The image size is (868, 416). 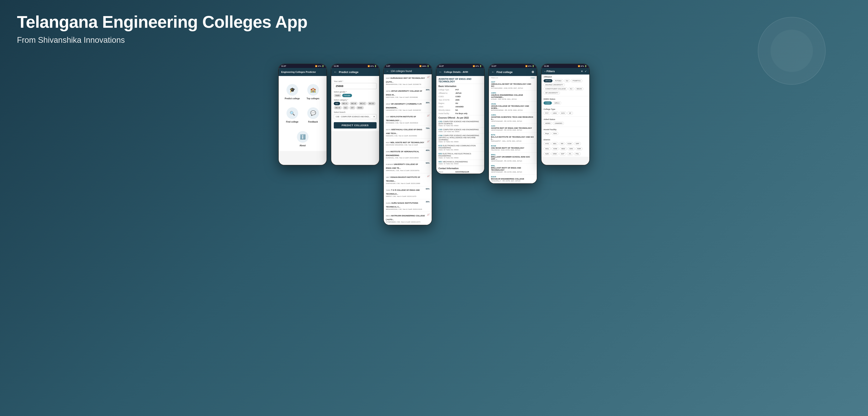 I want to click on chip-constituent: CONSTITUENT COLLEGE, so click(x=555, y=89).